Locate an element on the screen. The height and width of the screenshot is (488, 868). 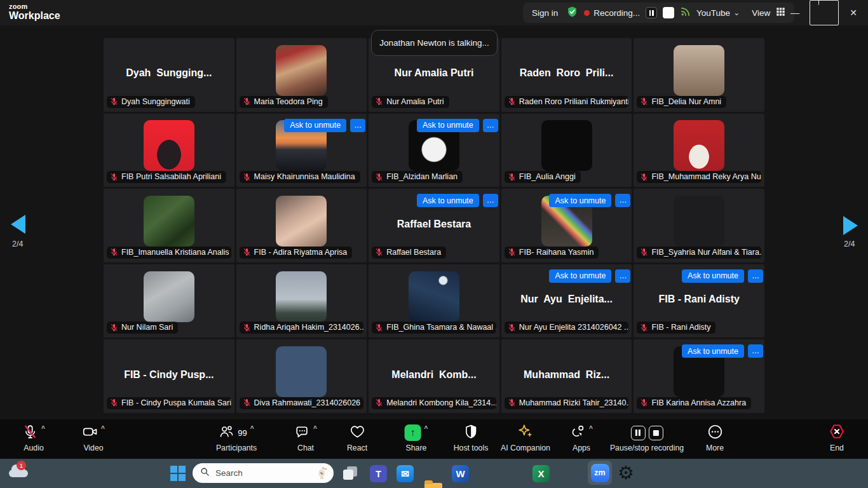
sign-in-button: Sign in is located at coordinates (545, 13).